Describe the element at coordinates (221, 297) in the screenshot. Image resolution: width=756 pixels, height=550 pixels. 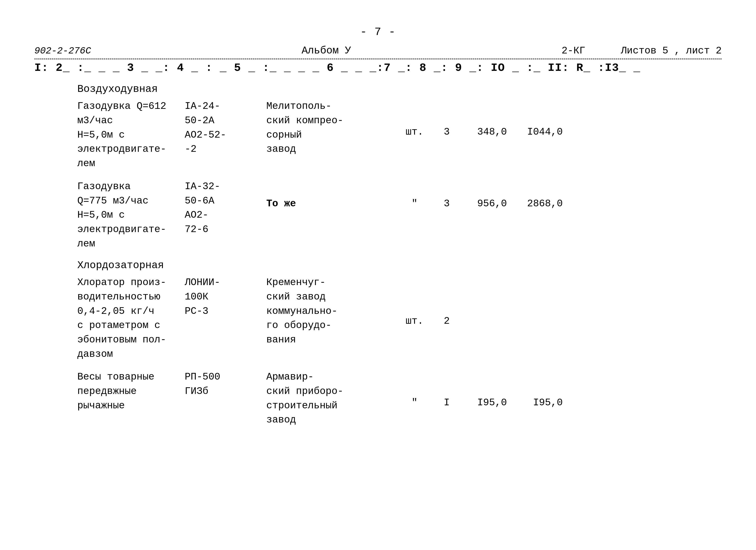
I see `row3-mark: ЛОНИИ- 100К РС-3` at that location.